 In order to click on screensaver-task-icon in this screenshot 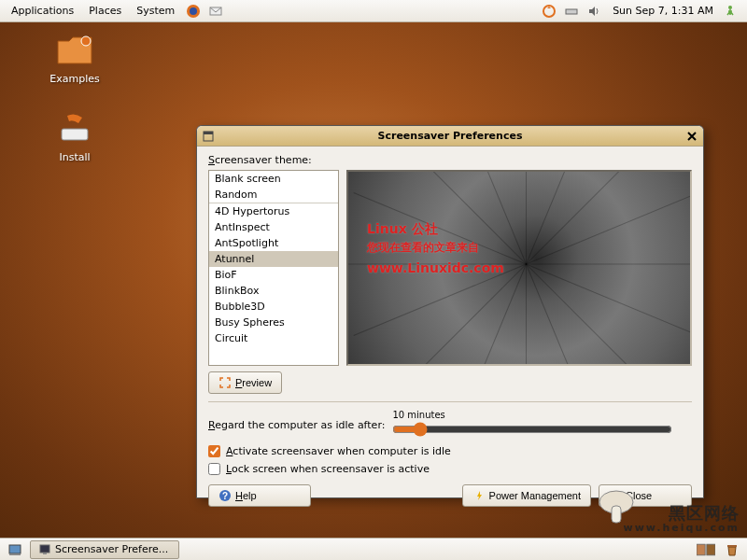, I will do `click(45, 550)`.